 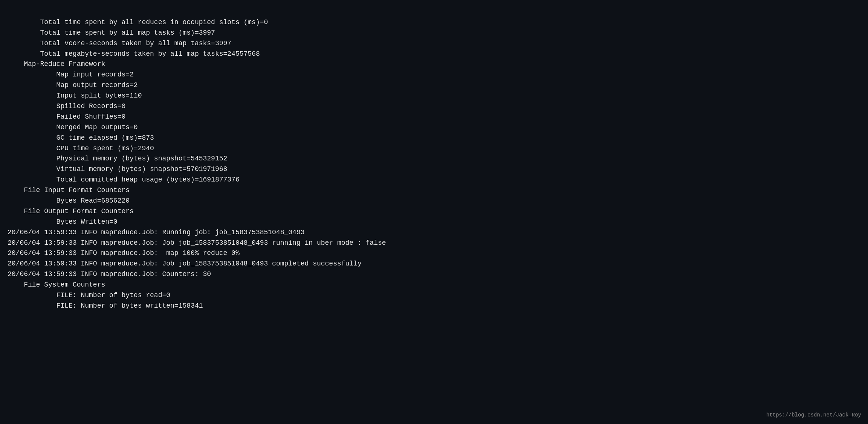 What do you see at coordinates (434, 54) in the screenshot?
I see `terminal-line: Total megabyte-seconds taken by all map …` at bounding box center [434, 54].